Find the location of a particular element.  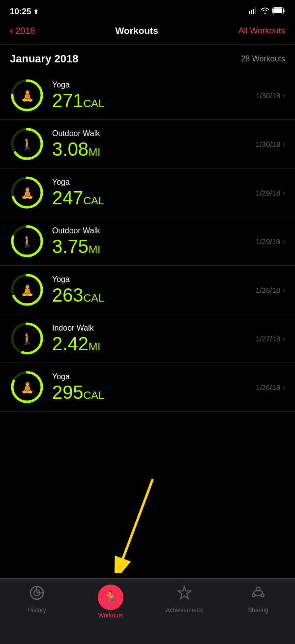

workout-value: 295CAL is located at coordinates (154, 392).